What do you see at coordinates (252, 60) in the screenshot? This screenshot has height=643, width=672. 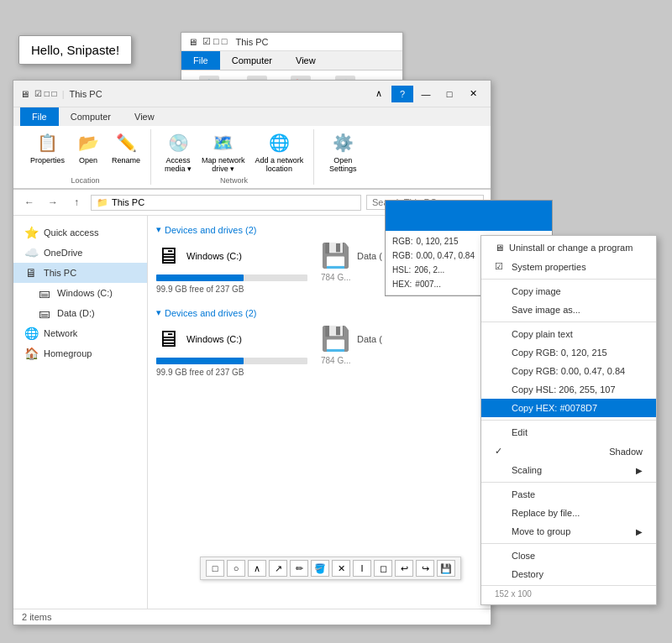 I see `ghost-tab-computer: Computer` at bounding box center [252, 60].